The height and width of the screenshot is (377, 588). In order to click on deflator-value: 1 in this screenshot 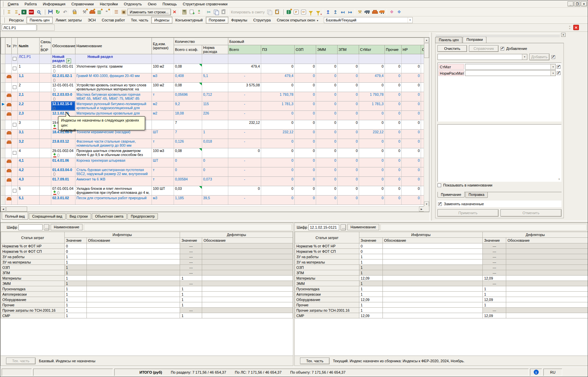, I will do `click(494, 289)`.